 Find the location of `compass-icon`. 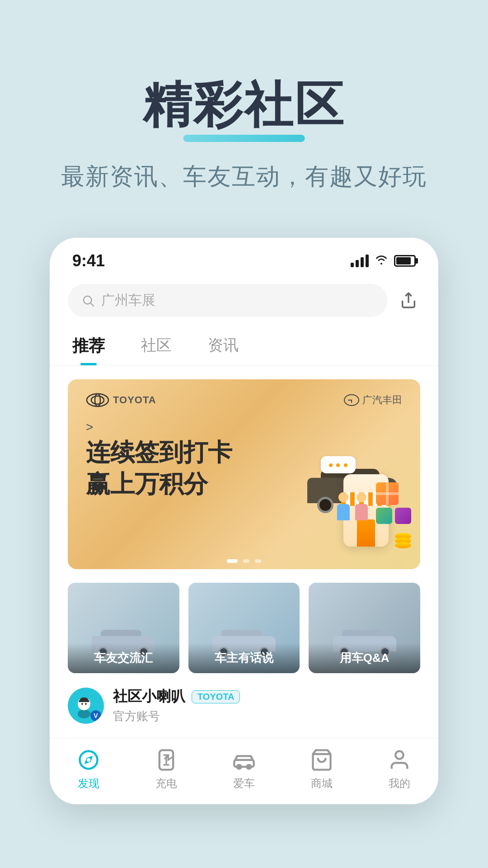

compass-icon is located at coordinates (89, 760).